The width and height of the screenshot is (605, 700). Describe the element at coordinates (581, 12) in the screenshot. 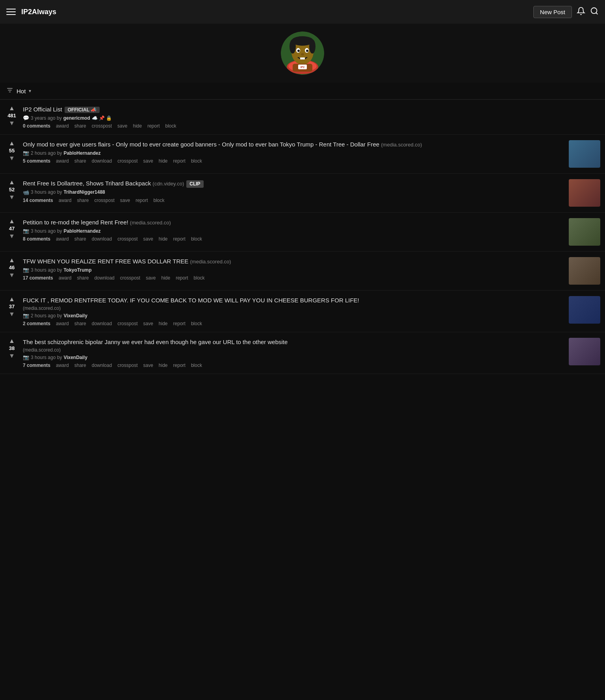

I see `notifications-button` at that location.